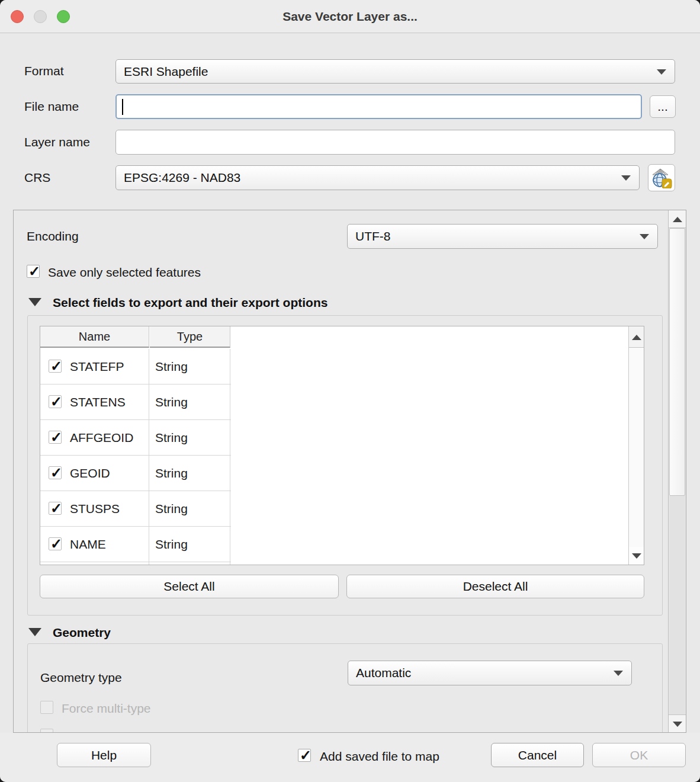 The image size is (700, 782). What do you see at coordinates (104, 755) in the screenshot?
I see `help-button: Help` at bounding box center [104, 755].